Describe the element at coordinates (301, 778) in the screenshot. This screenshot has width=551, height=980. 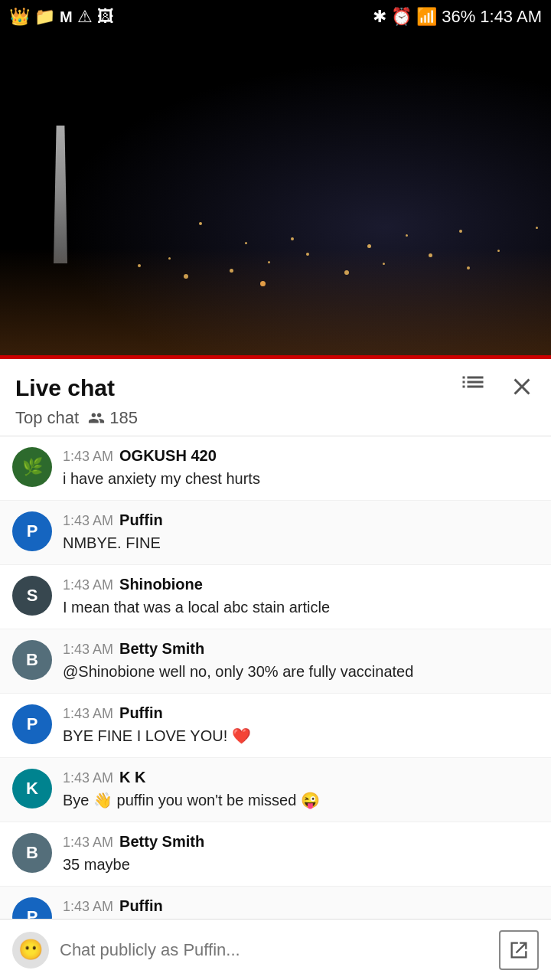
I see `message-meta: 1:43 AMK K` at that location.